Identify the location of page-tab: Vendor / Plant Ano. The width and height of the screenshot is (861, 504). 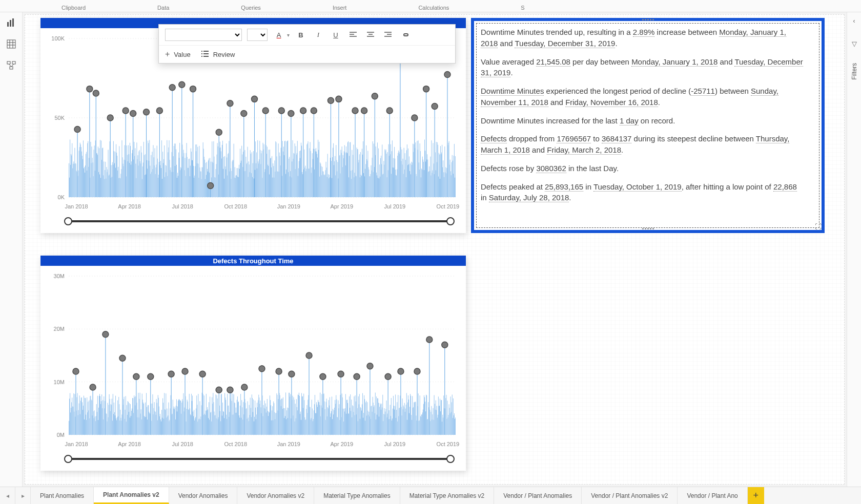
(712, 496).